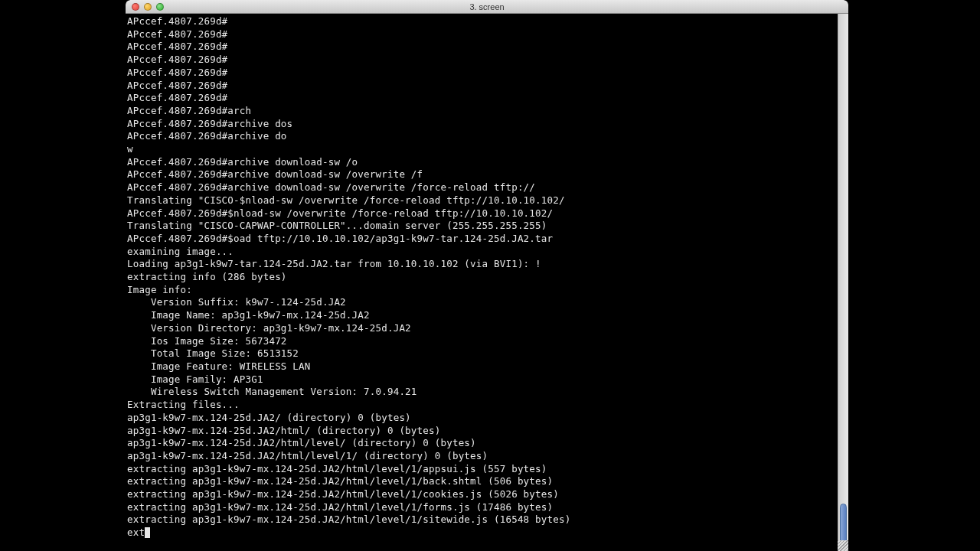 The image size is (980, 551). I want to click on terminal-line: APccef.4807.269d#$oad tftp://10.10.10.10…, so click(487, 239).